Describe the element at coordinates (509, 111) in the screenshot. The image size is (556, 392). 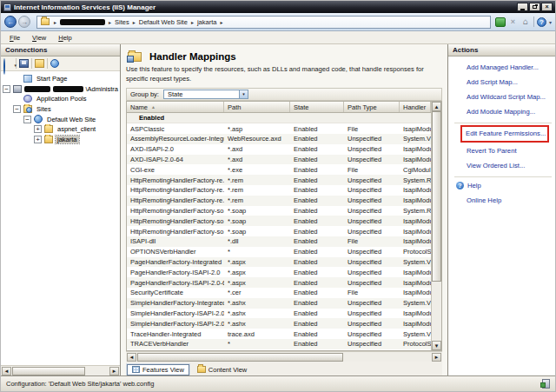
I see `add-module-mapping-link: Add Module Mapping...` at that location.